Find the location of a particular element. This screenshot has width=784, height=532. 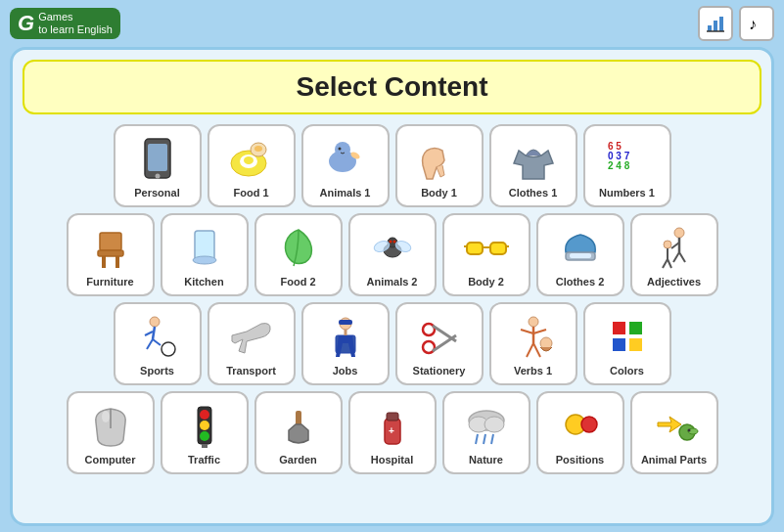

btn-kitchen: Kitchen is located at coordinates (205, 254).